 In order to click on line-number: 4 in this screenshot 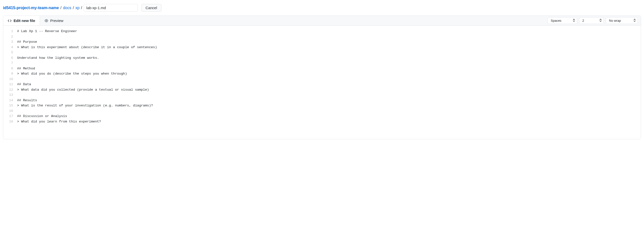, I will do `click(11, 48)`.